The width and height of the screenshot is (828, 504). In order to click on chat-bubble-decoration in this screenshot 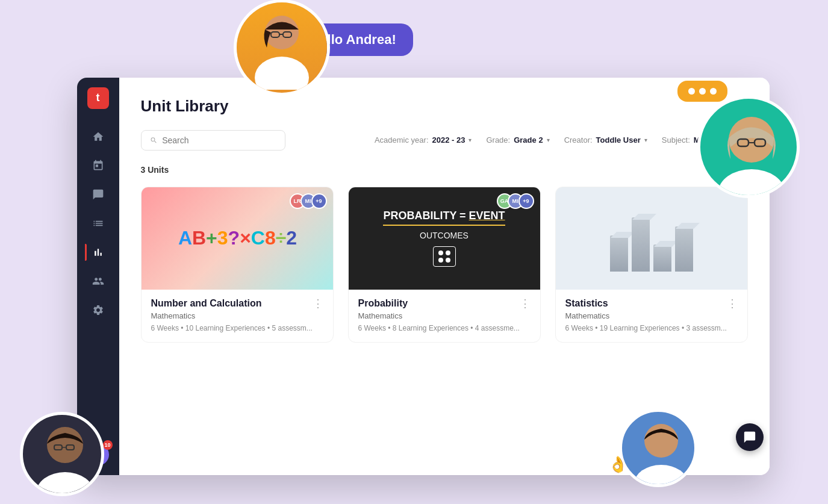, I will do `click(702, 92)`.